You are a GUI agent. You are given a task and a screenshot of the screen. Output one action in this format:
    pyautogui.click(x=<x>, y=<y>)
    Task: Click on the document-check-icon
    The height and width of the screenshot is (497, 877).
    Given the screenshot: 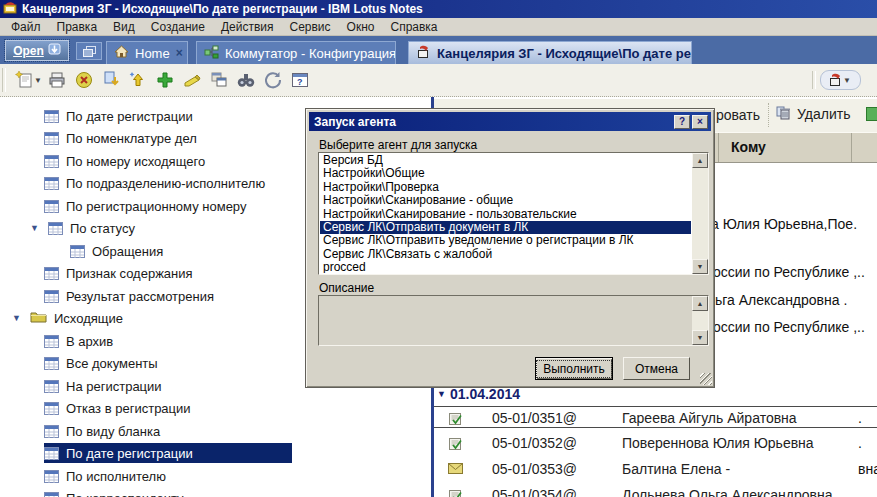 What is the action you would take?
    pyautogui.click(x=456, y=420)
    